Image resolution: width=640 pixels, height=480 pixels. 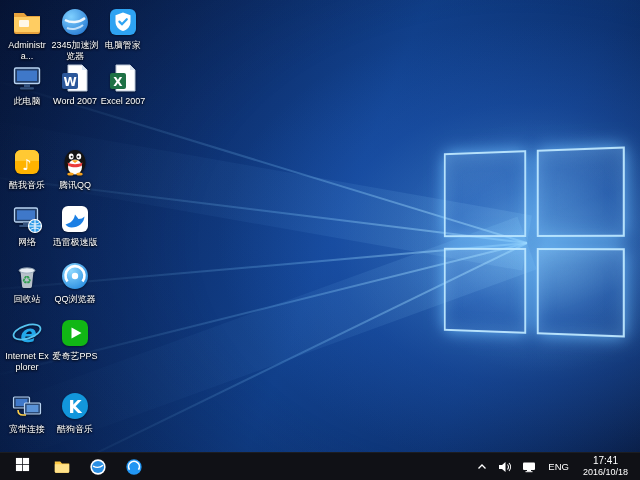 What do you see at coordinates (27, 412) in the screenshot?
I see `desktop-icon-broadband: 宽带连接` at bounding box center [27, 412].